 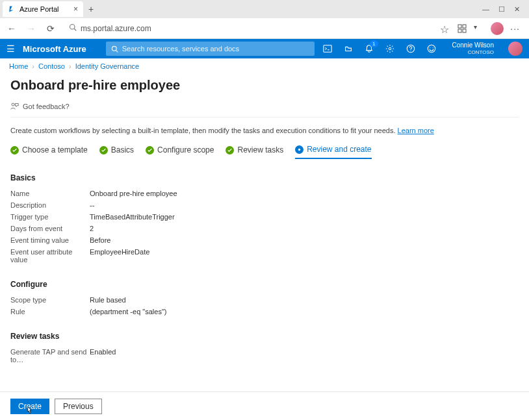 I want to click on help-icon, so click(x=411, y=49).